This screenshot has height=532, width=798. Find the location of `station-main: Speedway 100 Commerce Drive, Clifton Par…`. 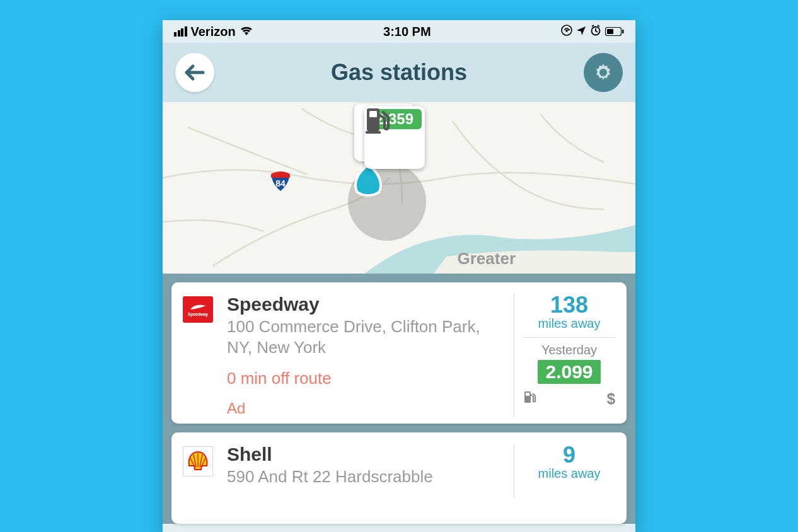

station-main: Speedway 100 Commerce Drive, Clifton Par… is located at coordinates (371, 356).